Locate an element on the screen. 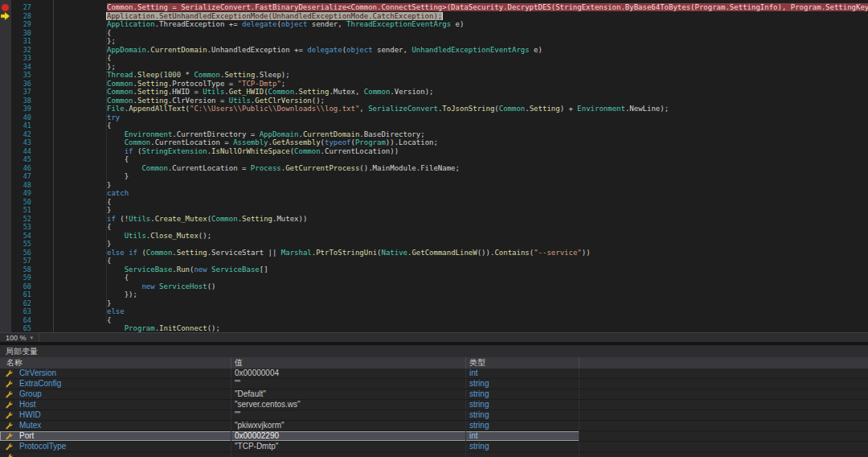 The height and width of the screenshot is (457, 868). code-line: 53 { is located at coordinates (434, 227).